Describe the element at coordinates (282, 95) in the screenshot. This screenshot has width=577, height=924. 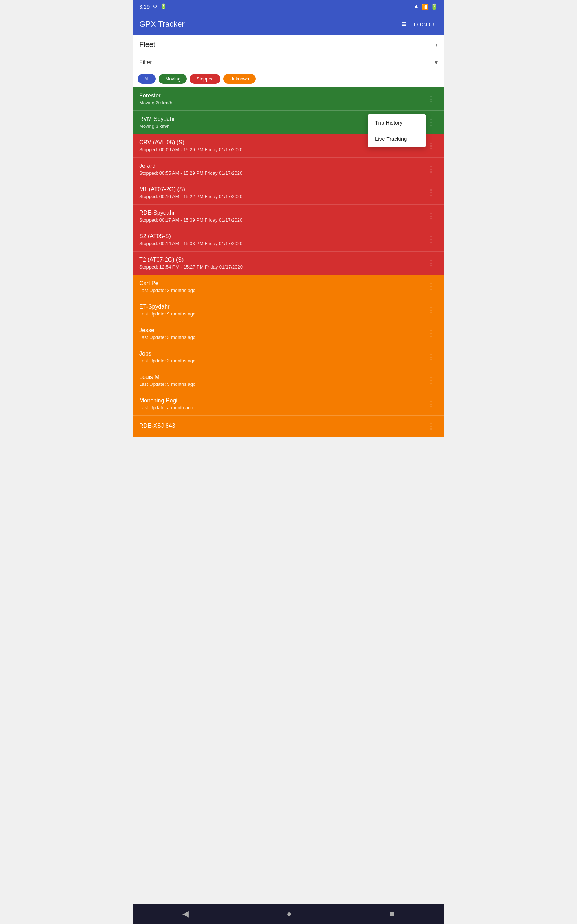
I see `vehicle-name: Forester` at that location.